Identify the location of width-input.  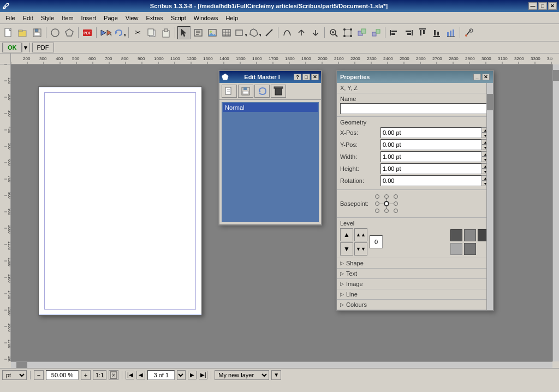
(431, 157).